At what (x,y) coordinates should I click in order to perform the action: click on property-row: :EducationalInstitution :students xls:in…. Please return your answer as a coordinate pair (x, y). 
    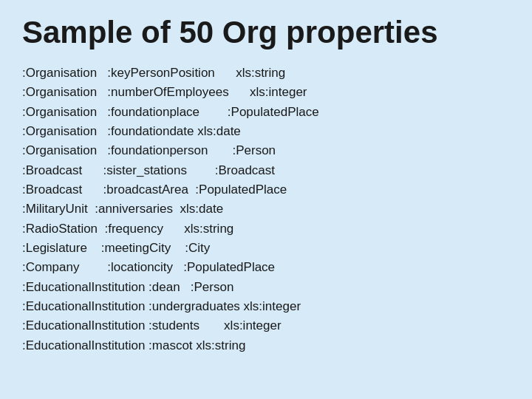
    Looking at the image, I should click on (266, 326).